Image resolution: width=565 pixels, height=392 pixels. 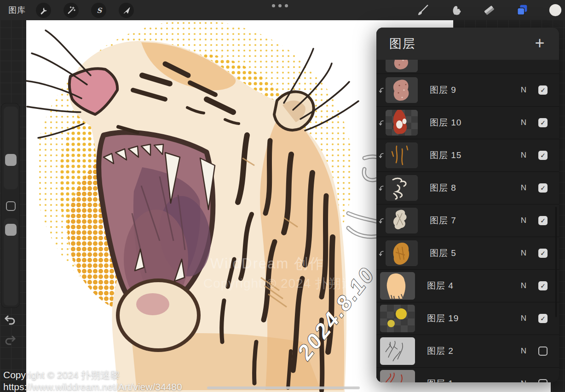 I want to click on color-circle-icon, so click(x=555, y=10).